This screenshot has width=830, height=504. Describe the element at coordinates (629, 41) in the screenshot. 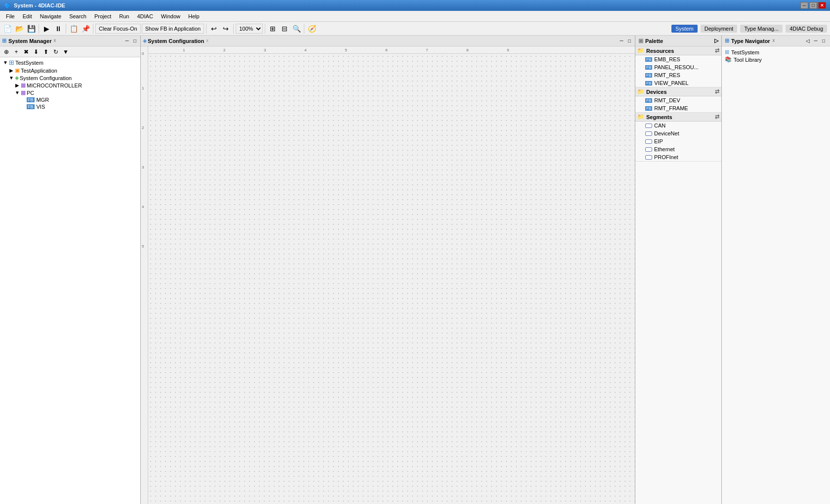

I see `sysconfig-max-btn: □` at that location.